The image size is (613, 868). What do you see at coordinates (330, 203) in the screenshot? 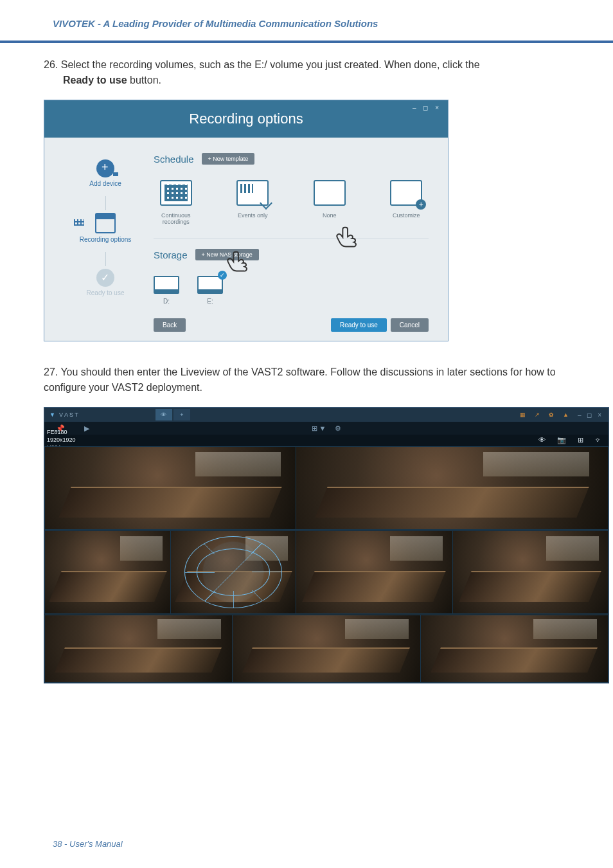
I see `schedule-none: None` at bounding box center [330, 203].